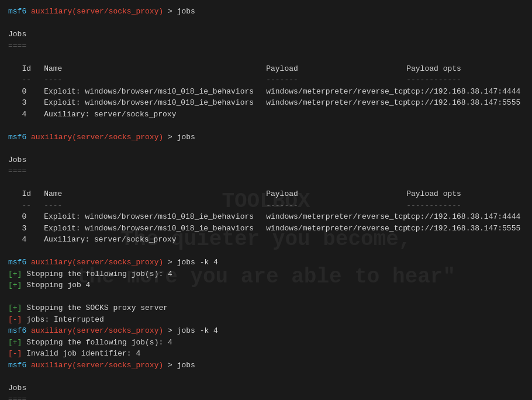 Image resolution: width=532 pixels, height=400 pixels. What do you see at coordinates (266, 46) in the screenshot?
I see `jobs-sep-1: ====` at bounding box center [266, 46].